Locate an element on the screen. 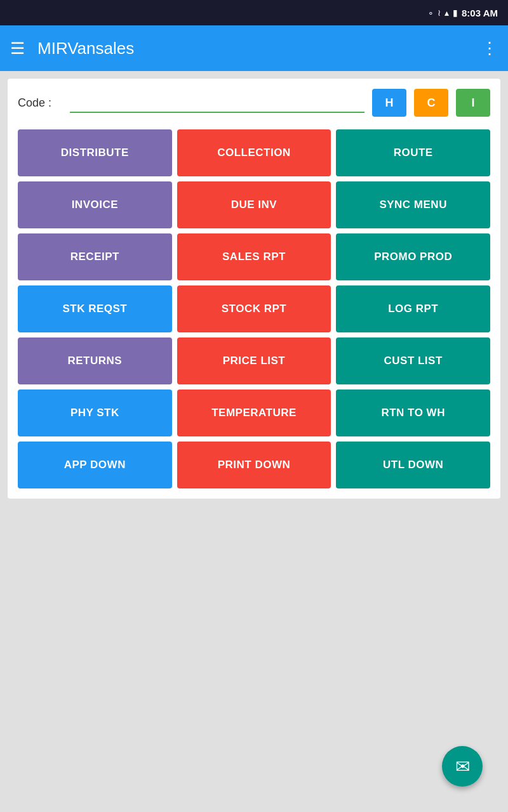 The height and width of the screenshot is (812, 508). grid-button-cust-list: CUST LIST is located at coordinates (413, 361).